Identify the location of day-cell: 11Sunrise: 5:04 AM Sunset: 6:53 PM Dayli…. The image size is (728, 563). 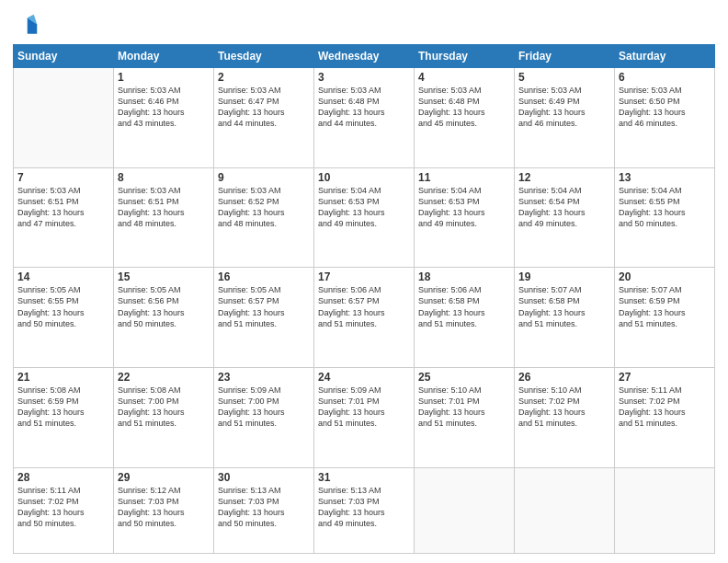
(465, 217).